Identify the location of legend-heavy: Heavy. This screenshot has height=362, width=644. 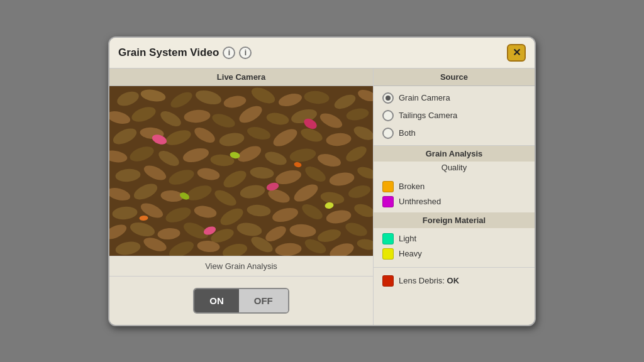
(454, 254).